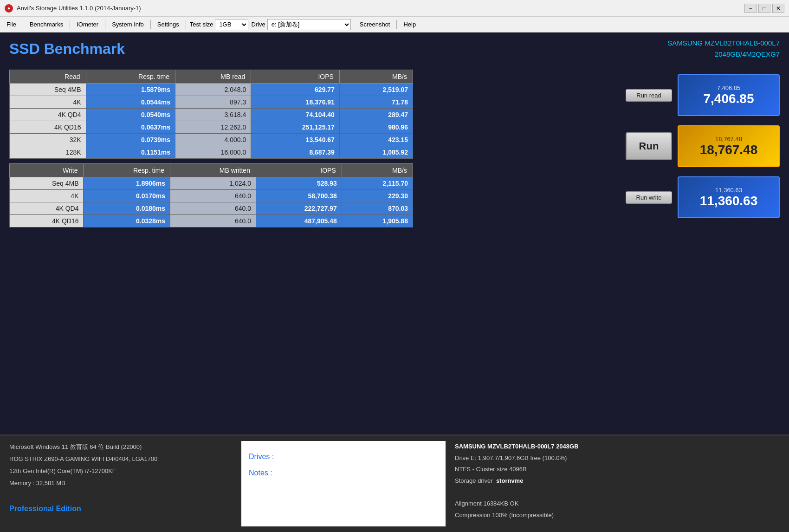 This screenshot has width=789, height=532. I want to click on write-row-resp: 0.0170ms, so click(127, 196).